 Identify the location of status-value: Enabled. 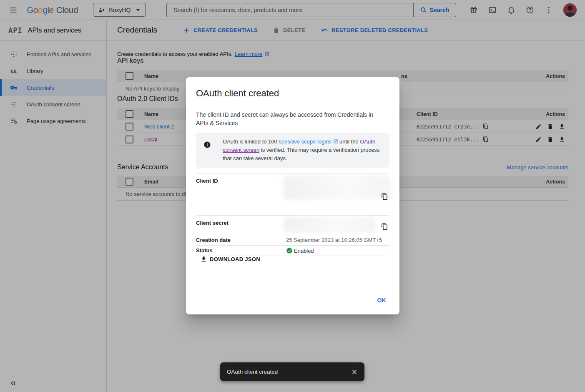
(300, 251).